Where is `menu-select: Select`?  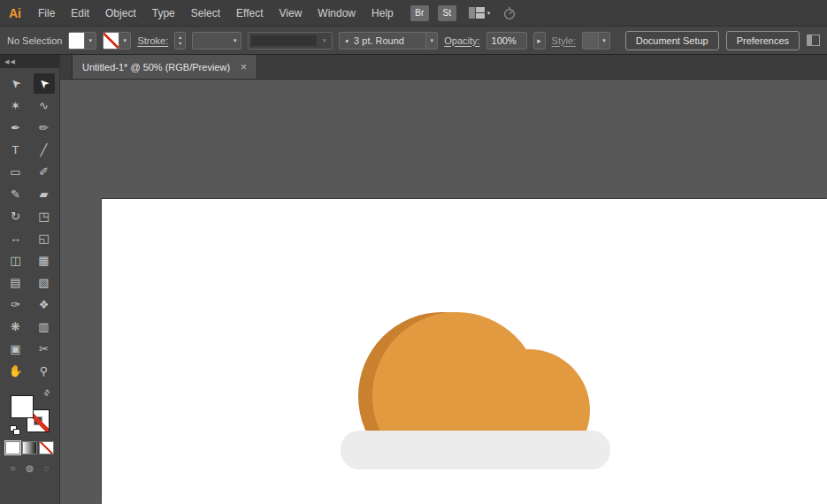
menu-select: Select is located at coordinates (205, 13).